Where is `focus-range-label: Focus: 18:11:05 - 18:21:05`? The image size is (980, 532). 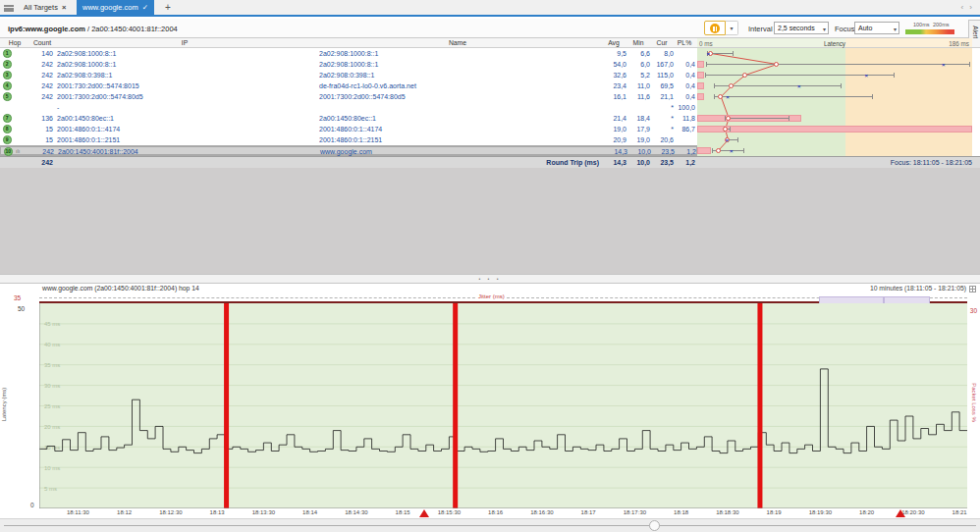 focus-range-label: Focus: 18:11:05 - 18:21:05 is located at coordinates (931, 163).